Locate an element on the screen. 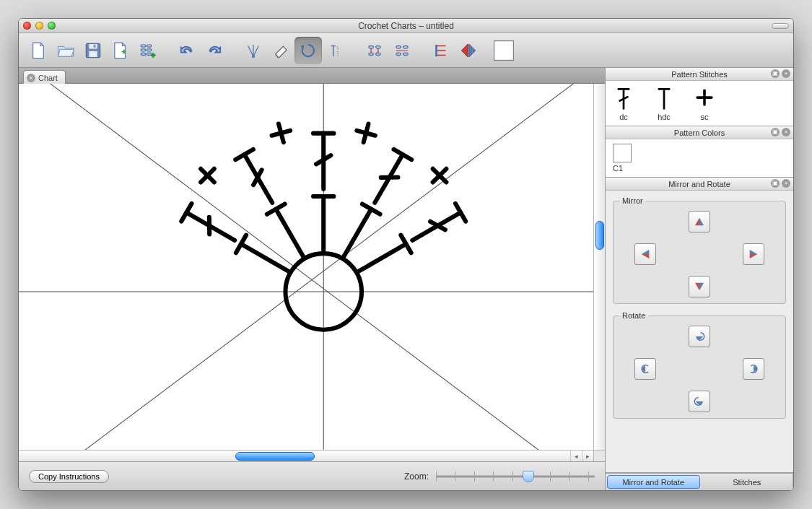 The width and height of the screenshot is (812, 509). mirror-up-button is located at coordinates (699, 222).